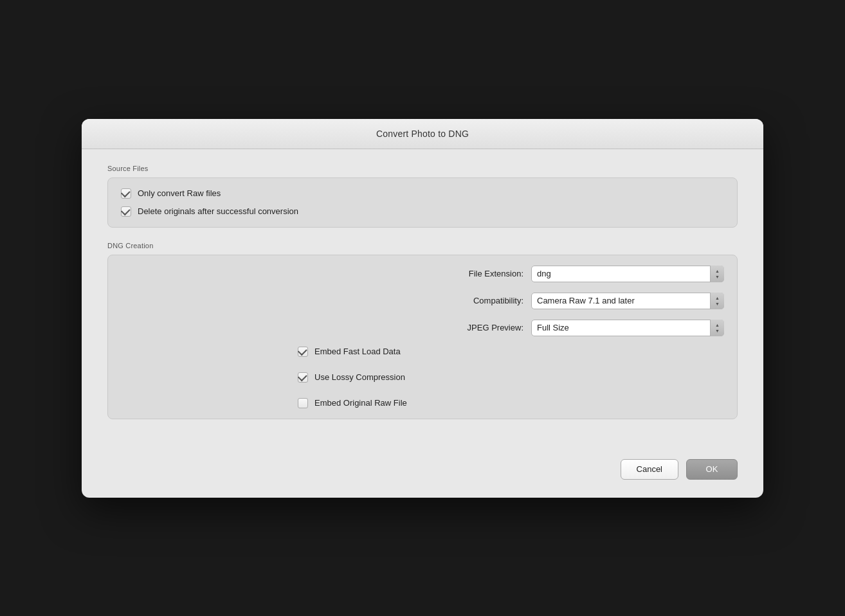 This screenshot has height=616, width=845. I want to click on jpeg-preview-label: JPEG Preview:, so click(482, 328).